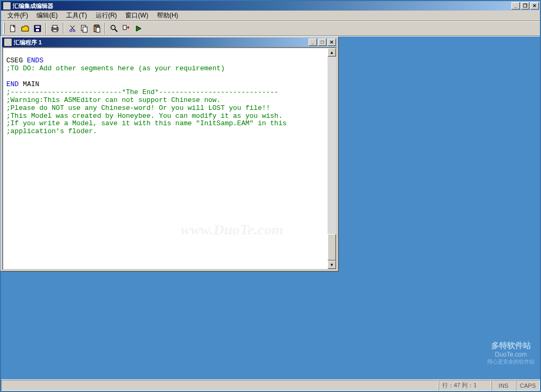  Describe the element at coordinates (528, 386) in the screenshot. I see `status-caps: CAPS` at that location.